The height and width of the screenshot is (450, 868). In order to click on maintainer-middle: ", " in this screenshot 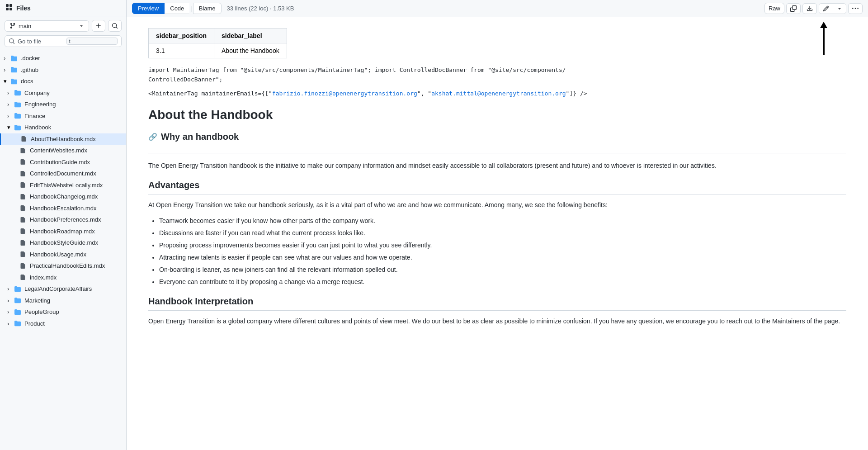, I will do `click(424, 93)`.